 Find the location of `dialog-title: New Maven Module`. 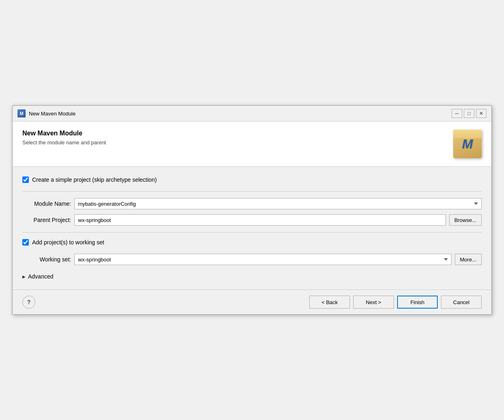

dialog-title: New Maven Module is located at coordinates (64, 133).